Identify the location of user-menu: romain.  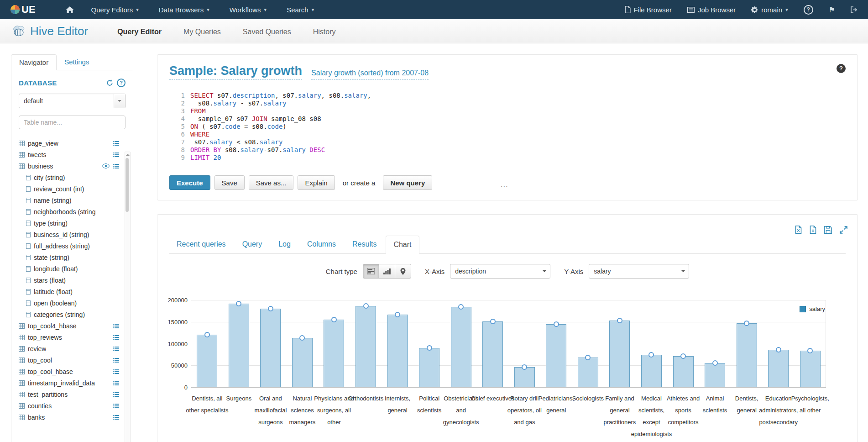
(769, 10).